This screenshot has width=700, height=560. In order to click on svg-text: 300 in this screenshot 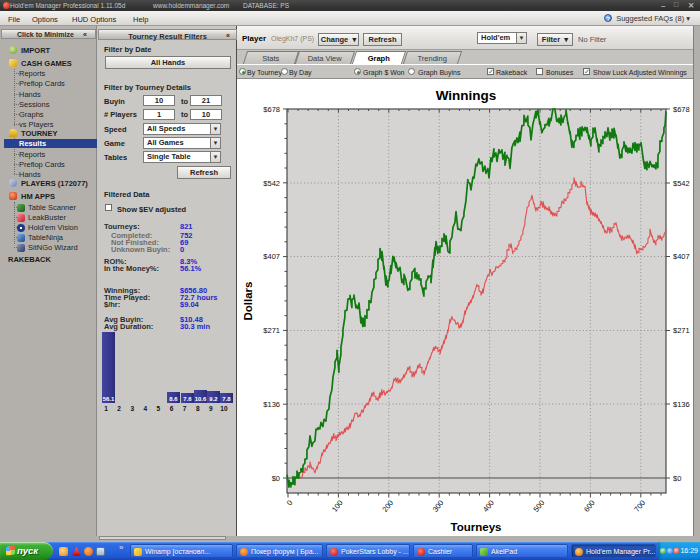, I will do `click(438, 506)`.